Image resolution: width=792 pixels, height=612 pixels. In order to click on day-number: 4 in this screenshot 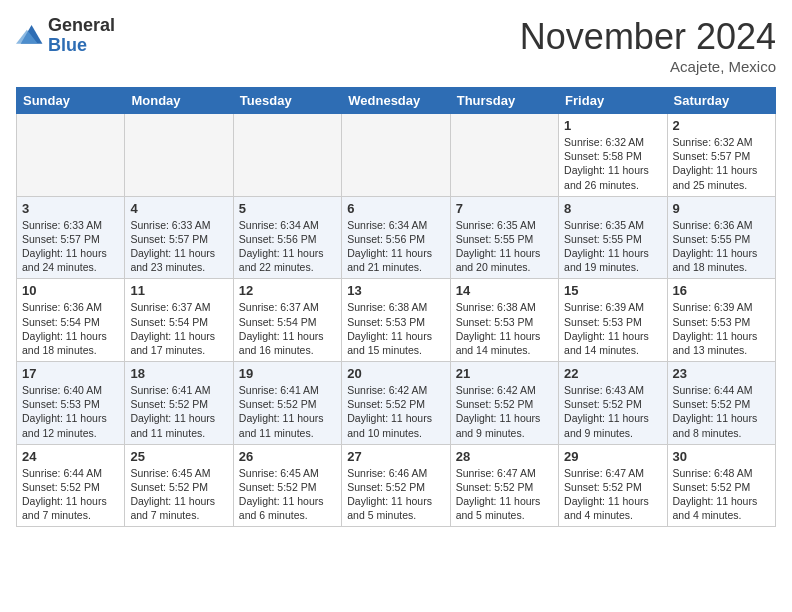, I will do `click(178, 208)`.